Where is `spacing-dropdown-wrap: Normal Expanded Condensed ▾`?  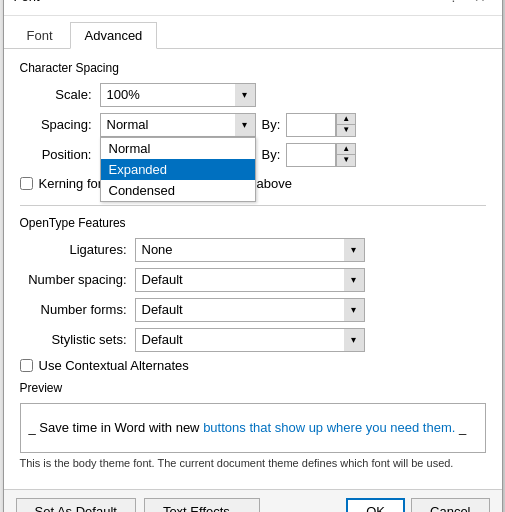
spacing-dropdown-wrap: Normal Expanded Condensed ▾ is located at coordinates (178, 125).